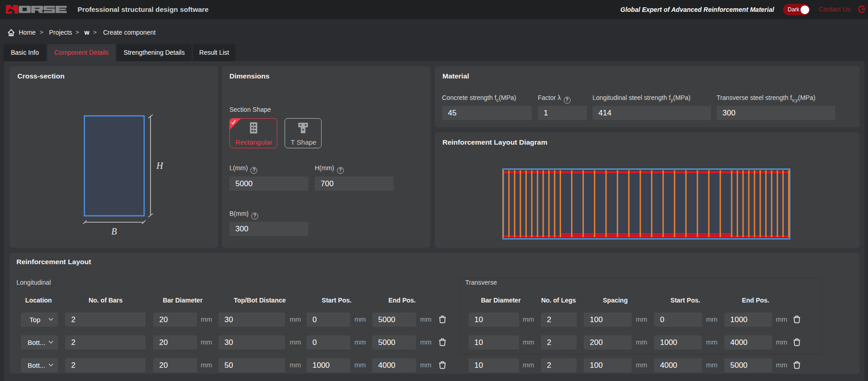  Describe the element at coordinates (114, 231) in the screenshot. I see `svg-text: B` at that location.